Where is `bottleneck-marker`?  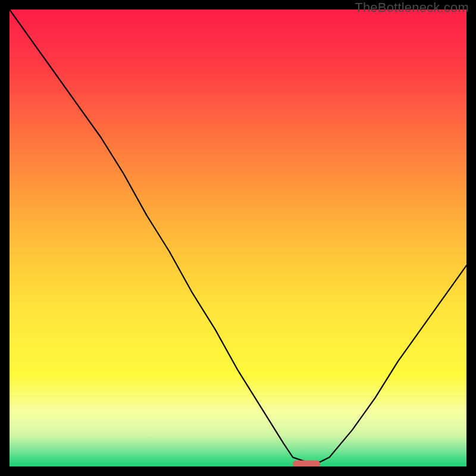
bottleneck-marker is located at coordinates (306, 464).